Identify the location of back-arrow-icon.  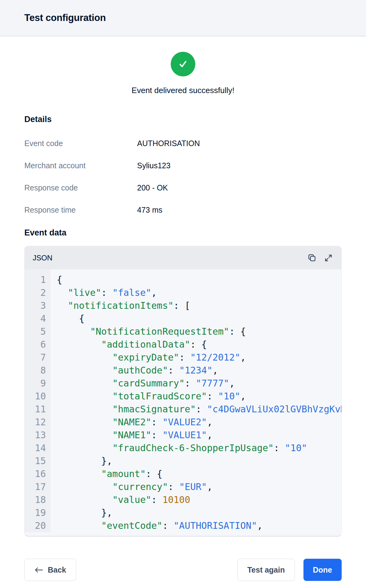
(39, 570).